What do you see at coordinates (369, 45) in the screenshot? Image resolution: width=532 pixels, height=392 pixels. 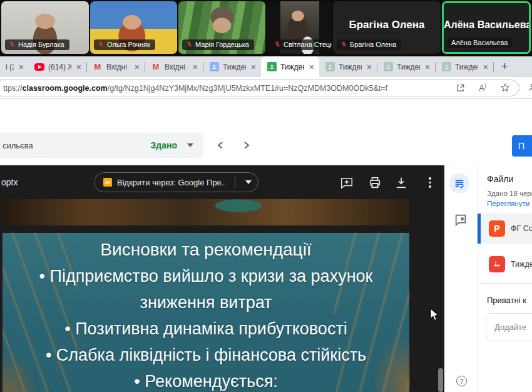 I see `participant-nametag: Брагіна Олена` at bounding box center [369, 45].